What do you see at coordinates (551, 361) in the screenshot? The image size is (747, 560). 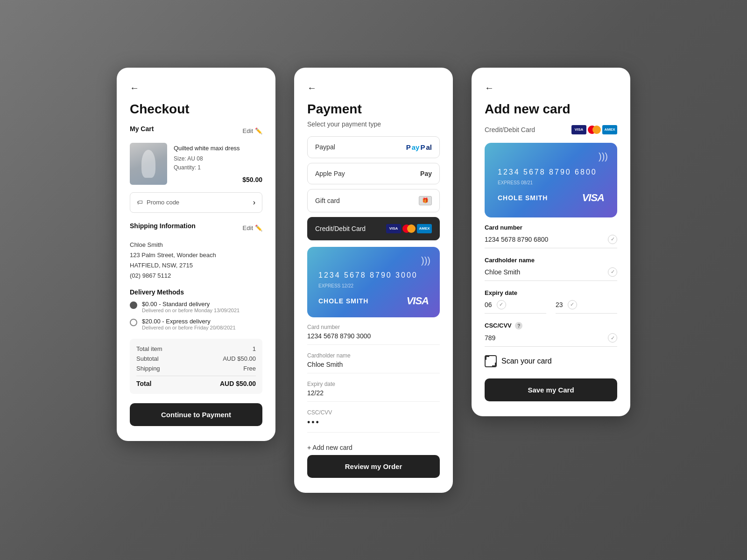 I see `scan-card-button: Scan your card` at bounding box center [551, 361].